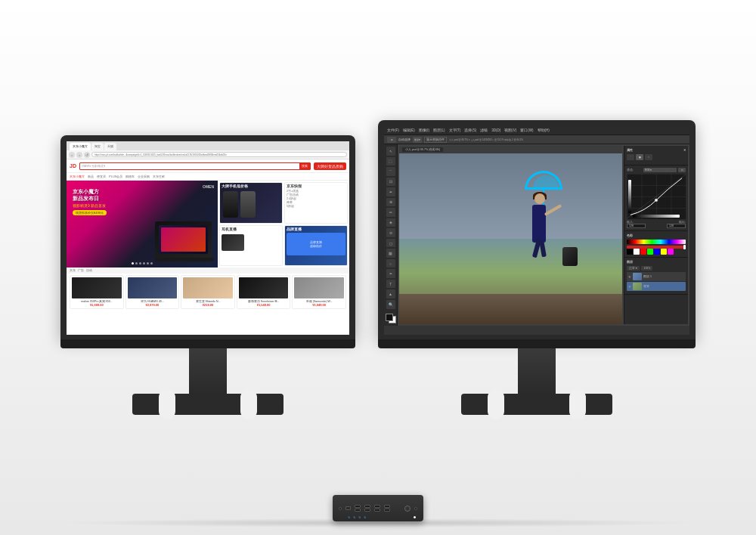  What do you see at coordinates (660, 170) in the screenshot?
I see `ps-channel-dropdown: RGB▼` at bounding box center [660, 170].